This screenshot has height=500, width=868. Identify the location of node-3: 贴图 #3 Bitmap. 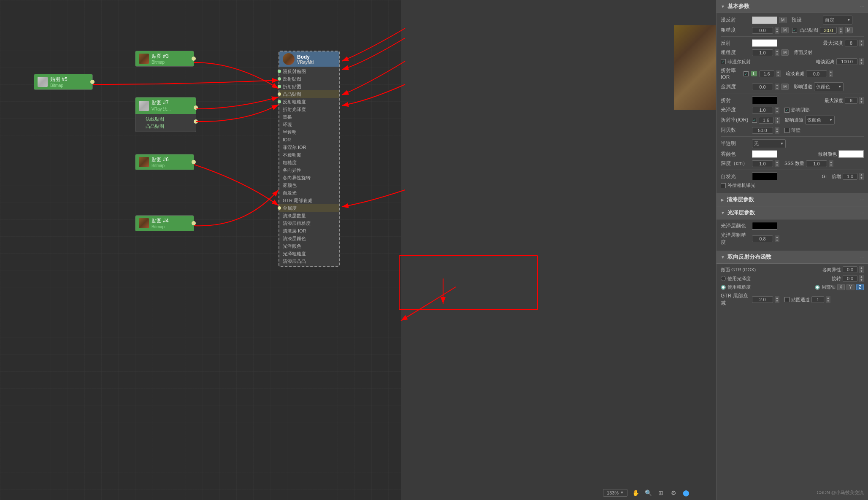
(165, 59).